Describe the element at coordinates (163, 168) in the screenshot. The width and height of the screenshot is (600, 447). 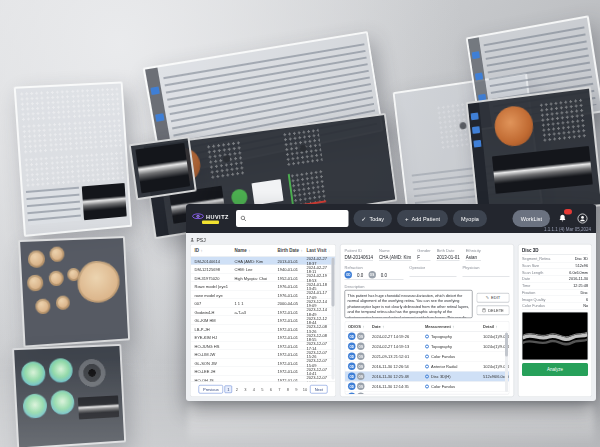
I see `floating-screen-oct-small` at that location.